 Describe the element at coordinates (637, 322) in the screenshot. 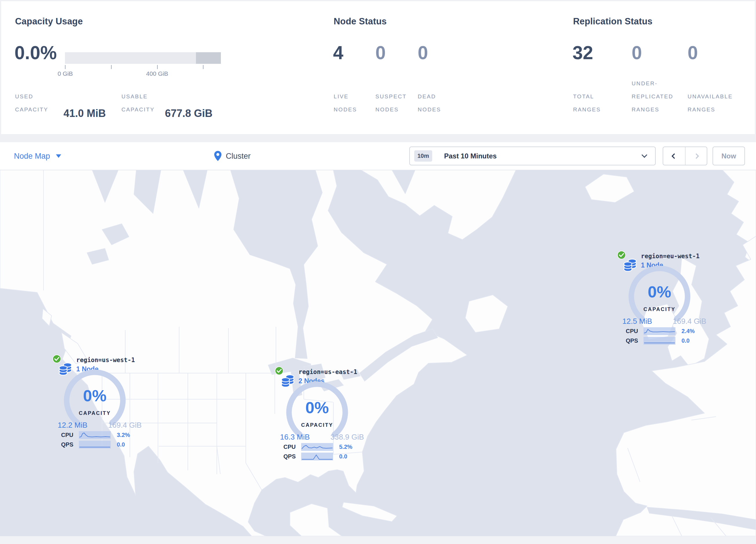

I see `region-used-capacity: 12.5 MiB` at that location.